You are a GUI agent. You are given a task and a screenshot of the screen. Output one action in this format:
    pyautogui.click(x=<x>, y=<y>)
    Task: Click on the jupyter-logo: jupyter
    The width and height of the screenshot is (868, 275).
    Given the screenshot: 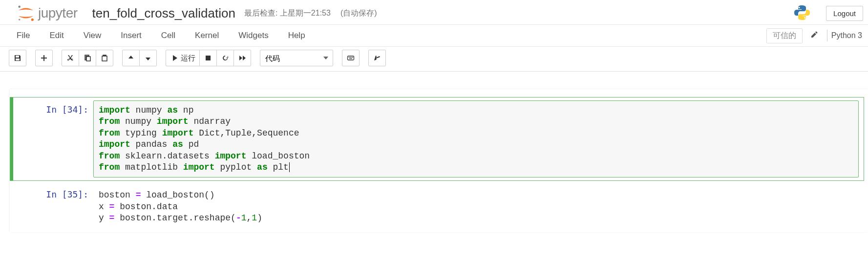 What is the action you would take?
    pyautogui.click(x=47, y=13)
    